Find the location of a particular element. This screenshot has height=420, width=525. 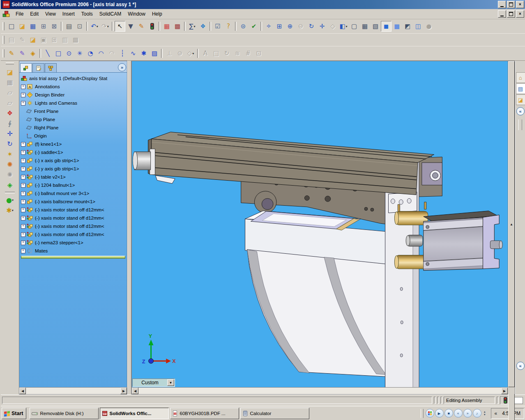

rotate-component: ↻ is located at coordinates (10, 144).